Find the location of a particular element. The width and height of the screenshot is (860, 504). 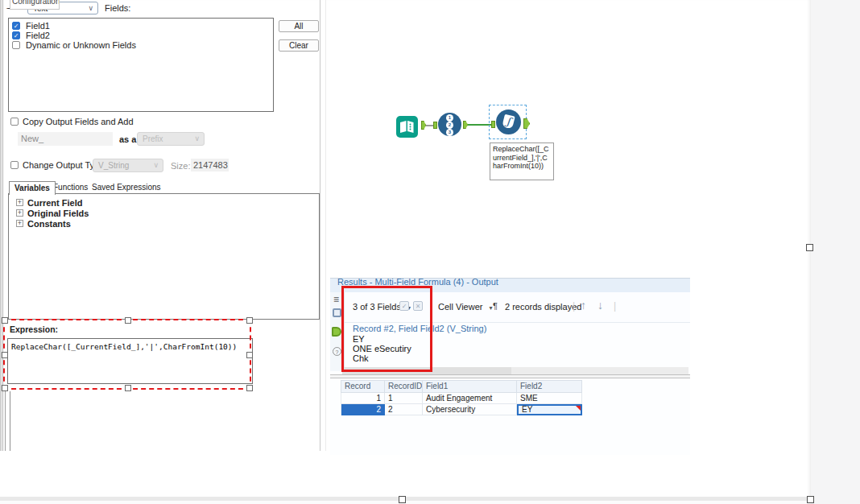

fields-label: Fields: is located at coordinates (118, 8).